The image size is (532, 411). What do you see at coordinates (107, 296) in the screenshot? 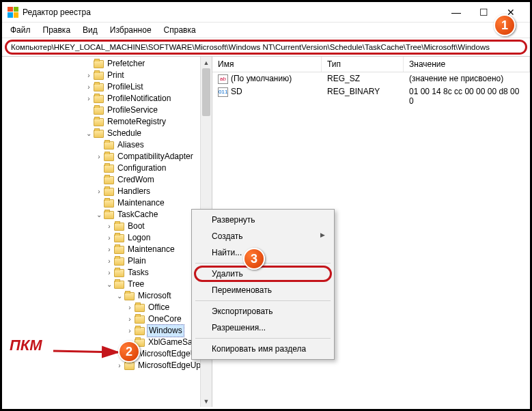
I see `tree-item-microsoft: ⌄Microsoft` at bounding box center [107, 296].